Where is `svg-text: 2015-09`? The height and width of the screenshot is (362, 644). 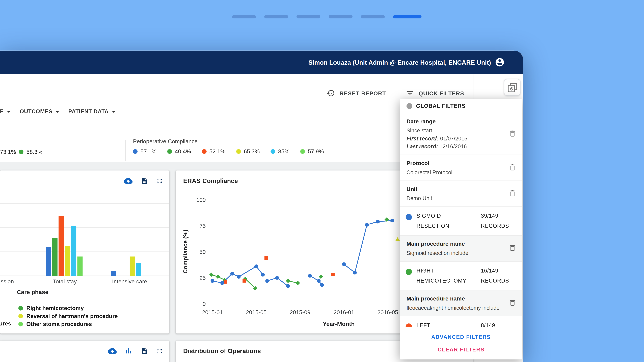 svg-text: 2015-09 is located at coordinates (300, 312).